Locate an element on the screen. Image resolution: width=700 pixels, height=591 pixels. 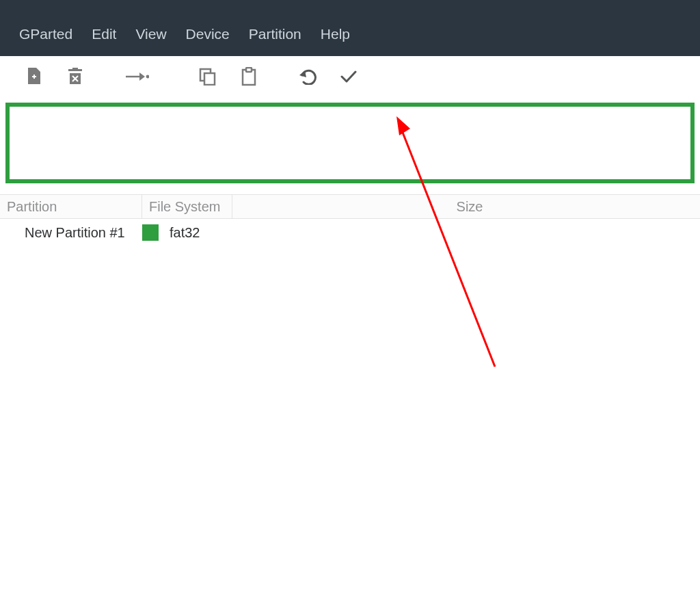
apply-button is located at coordinates (349, 77).